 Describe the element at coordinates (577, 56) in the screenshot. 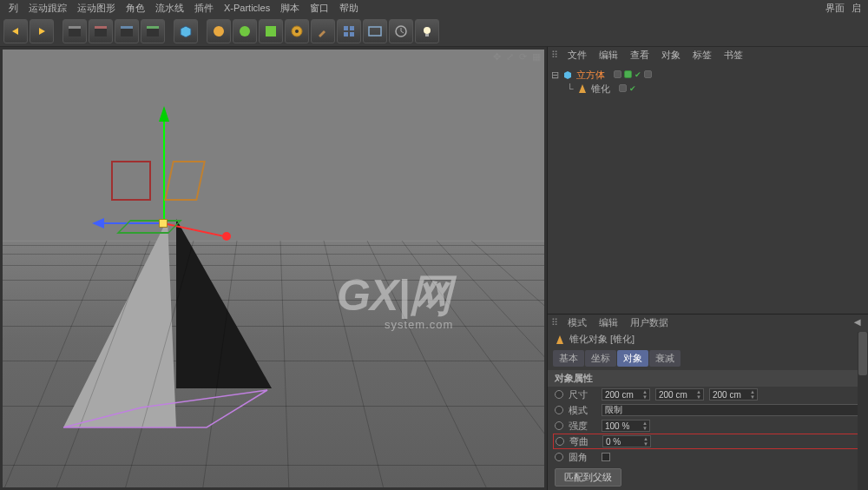

I see `obj-tab-0: 文件` at that location.